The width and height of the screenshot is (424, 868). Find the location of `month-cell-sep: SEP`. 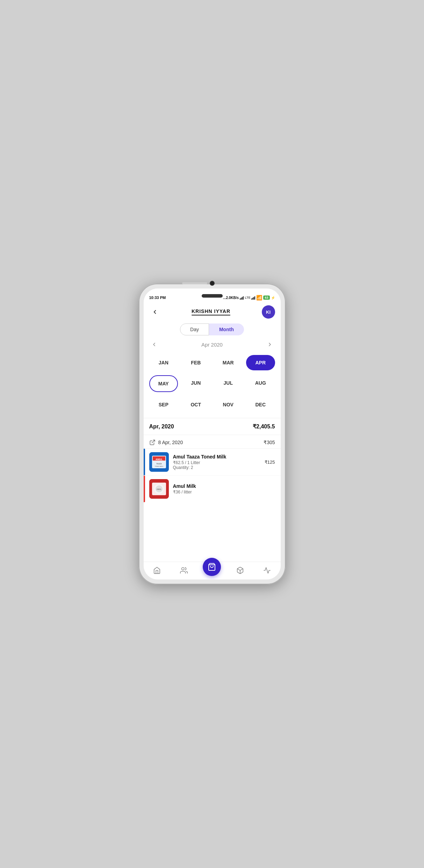

month-cell-sep: SEP is located at coordinates (164, 405).